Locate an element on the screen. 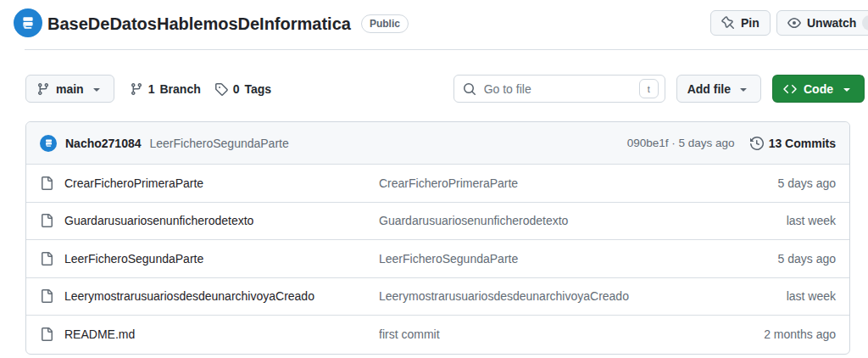 The image size is (868, 358). add-file-button: Add file is located at coordinates (719, 88).